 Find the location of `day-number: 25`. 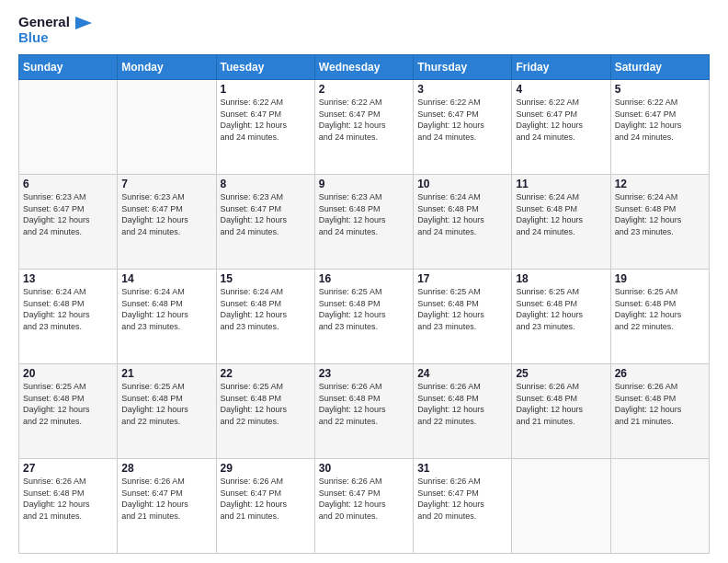

day-number: 25 is located at coordinates (561, 373).